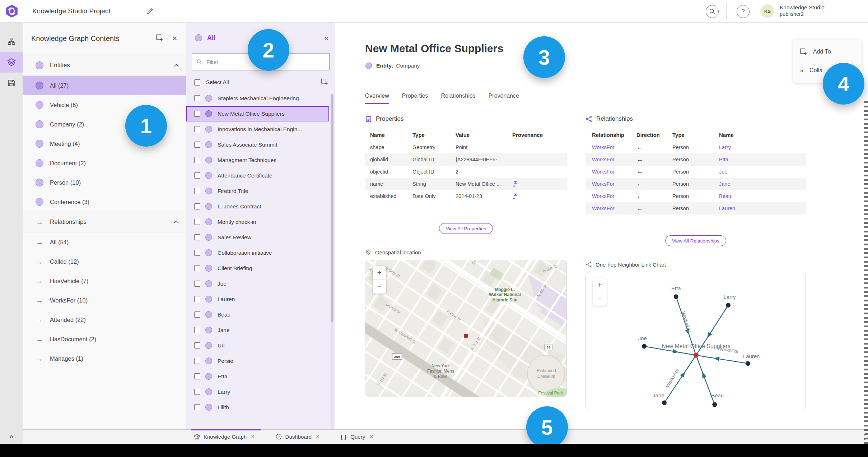 Image resolution: width=868 pixels, height=457 pixels. Describe the element at coordinates (11, 83) in the screenshot. I see `save-icon` at that location.